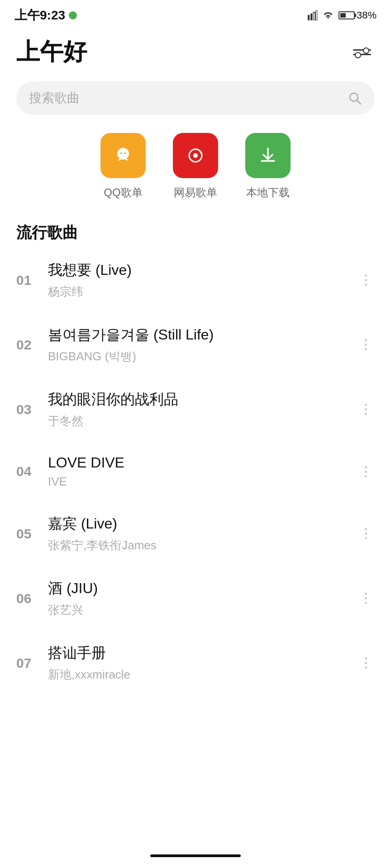  Describe the element at coordinates (202, 589) in the screenshot. I see `song-title: 酒 (JIU)` at that location.